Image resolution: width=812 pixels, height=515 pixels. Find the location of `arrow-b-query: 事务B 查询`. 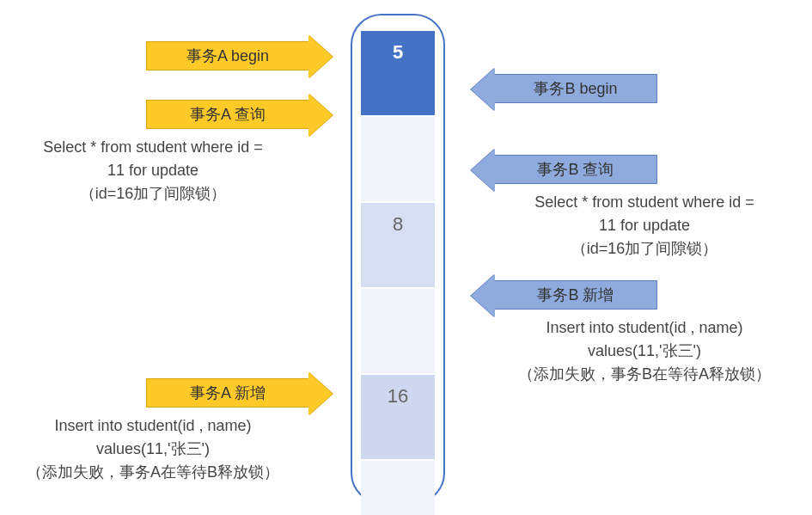

arrow-b-query: 事务B 查询 is located at coordinates (576, 169).